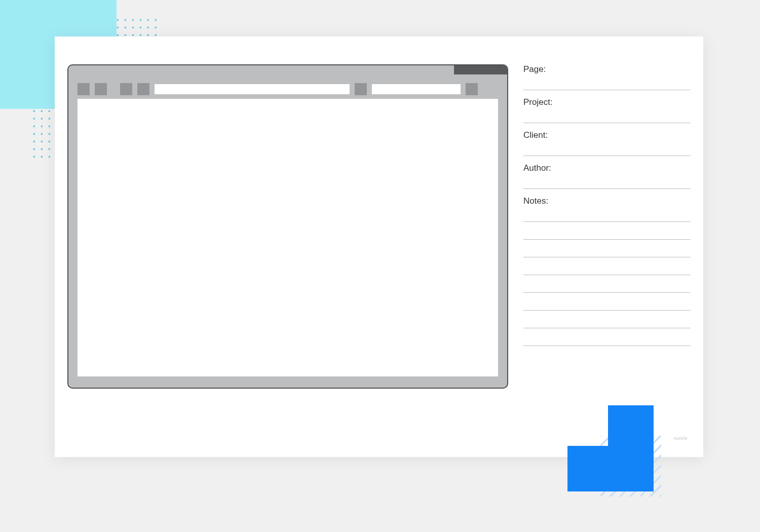 The image size is (760, 532). Describe the element at coordinates (416, 89) in the screenshot. I see `search-bar` at that location.